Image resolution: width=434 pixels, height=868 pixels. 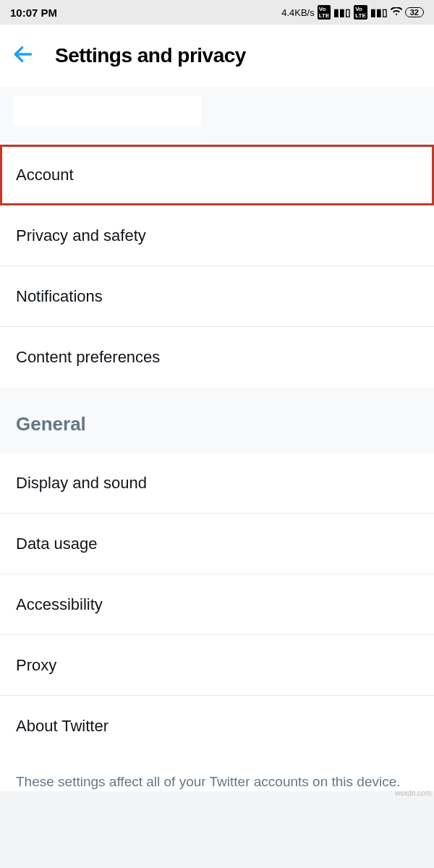 I want to click on row-privacy-and-safety: Privacy and safety, so click(x=217, y=236).